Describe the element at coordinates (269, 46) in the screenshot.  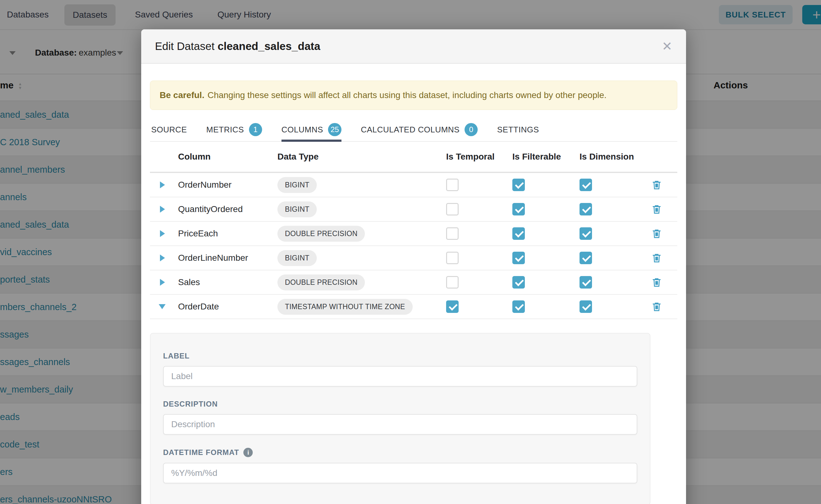
I see `dataset-name: cleaned_sales_data` at that location.